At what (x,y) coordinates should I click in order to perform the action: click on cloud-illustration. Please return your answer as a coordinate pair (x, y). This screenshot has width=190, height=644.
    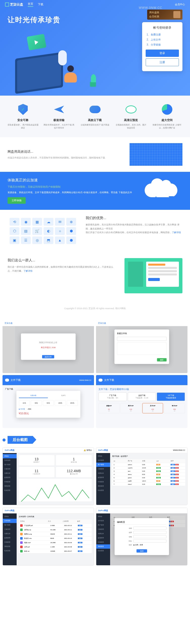
    Looking at the image, I should click on (164, 191).